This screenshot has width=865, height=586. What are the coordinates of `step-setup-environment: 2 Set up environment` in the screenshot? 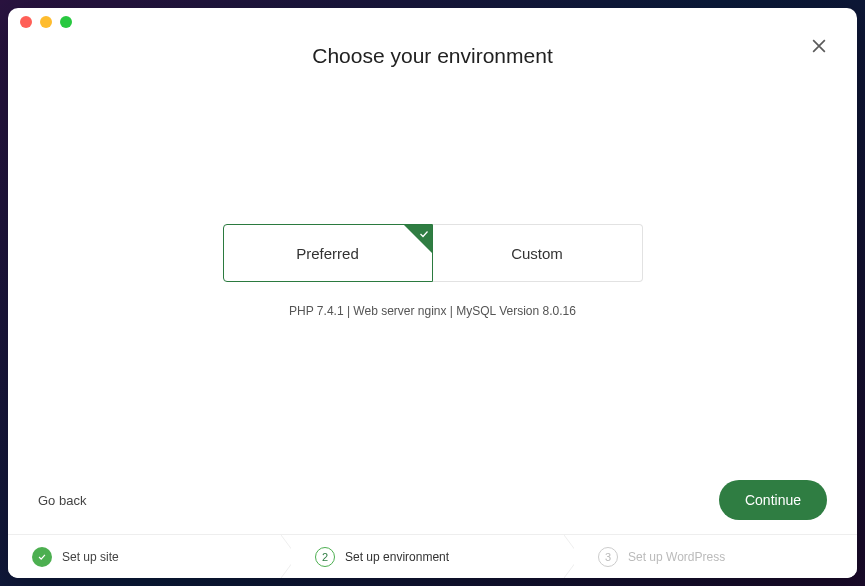 It's located at (432, 556).